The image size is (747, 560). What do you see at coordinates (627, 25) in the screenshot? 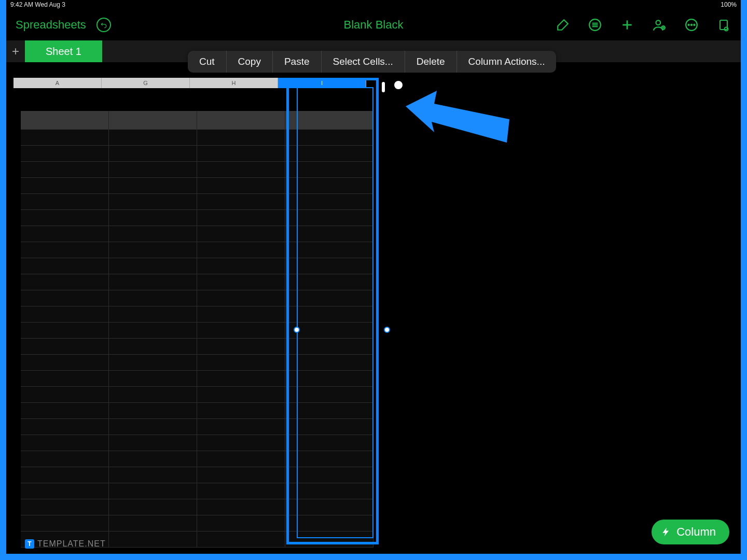
I see `plus-icon` at bounding box center [627, 25].